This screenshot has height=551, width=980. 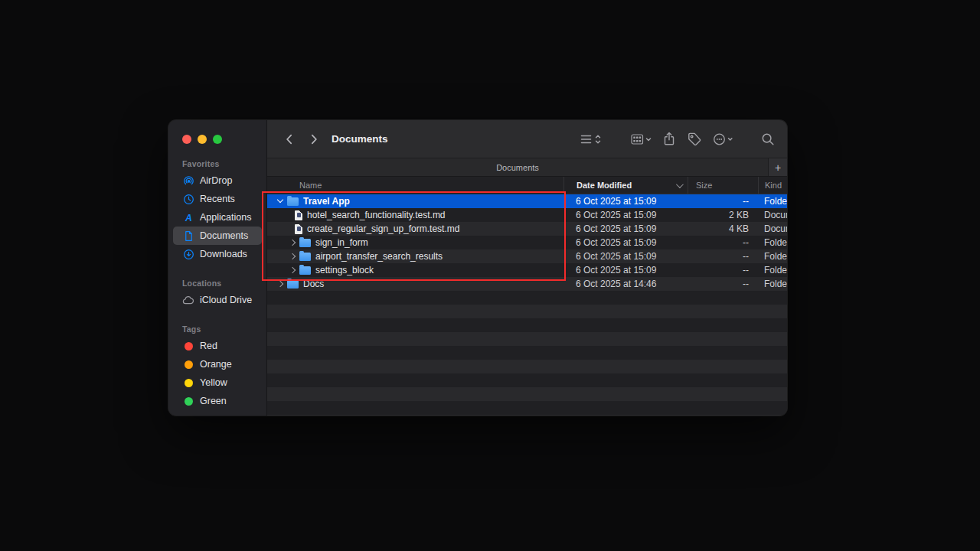 I want to click on sidebar-item-blue: Blue, so click(x=217, y=413).